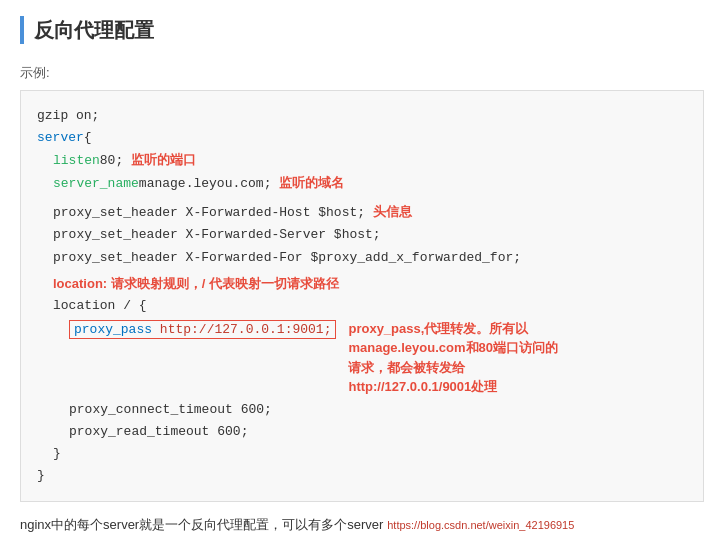  Describe the element at coordinates (170, 410) in the screenshot. I see `connect-timeout-text: proxy_connect_timeout 600;` at that location.